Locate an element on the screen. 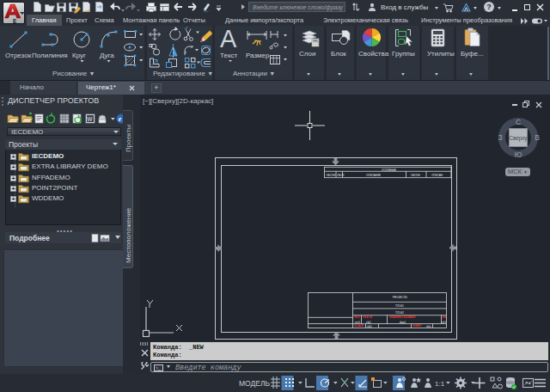 The height and width of the screenshot is (392, 550). svg-text: REV is located at coordinates (358, 317).